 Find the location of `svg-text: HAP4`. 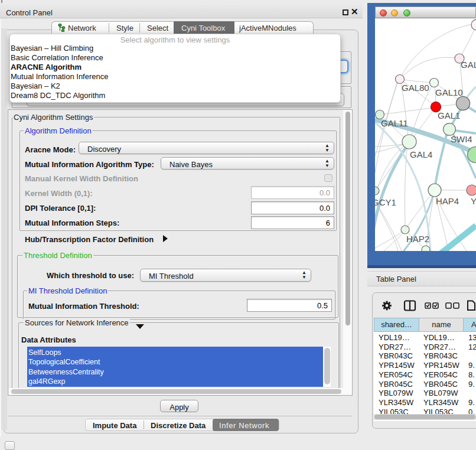

svg-text: HAP4 is located at coordinates (448, 201).